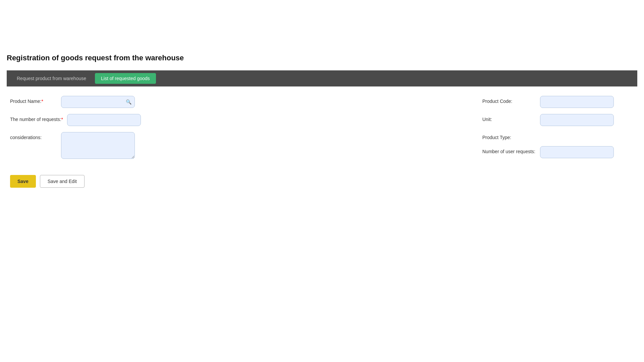 Image resolution: width=644 pixels, height=362 pixels. What do you see at coordinates (37, 118) in the screenshot?
I see `number-of-requests-label: The number of requests:*` at bounding box center [37, 118].